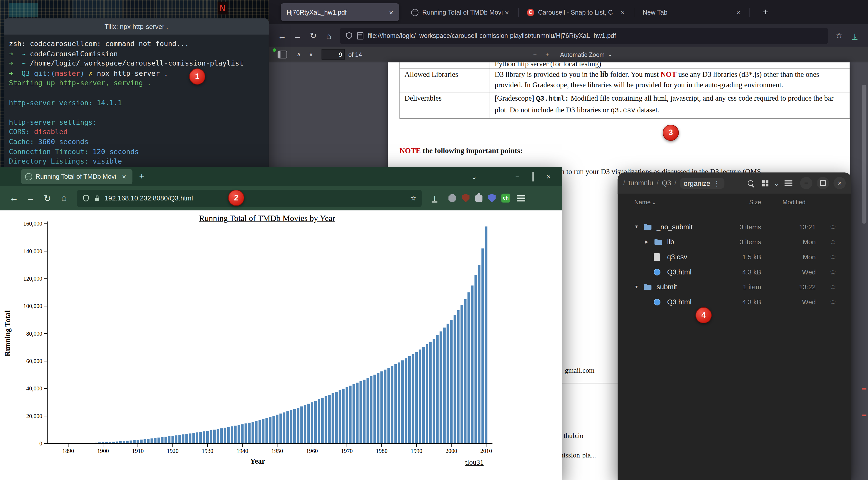 This screenshot has width=868, height=480. What do you see at coordinates (121, 442) in the screenshot?
I see `bar-1905` at bounding box center [121, 442].